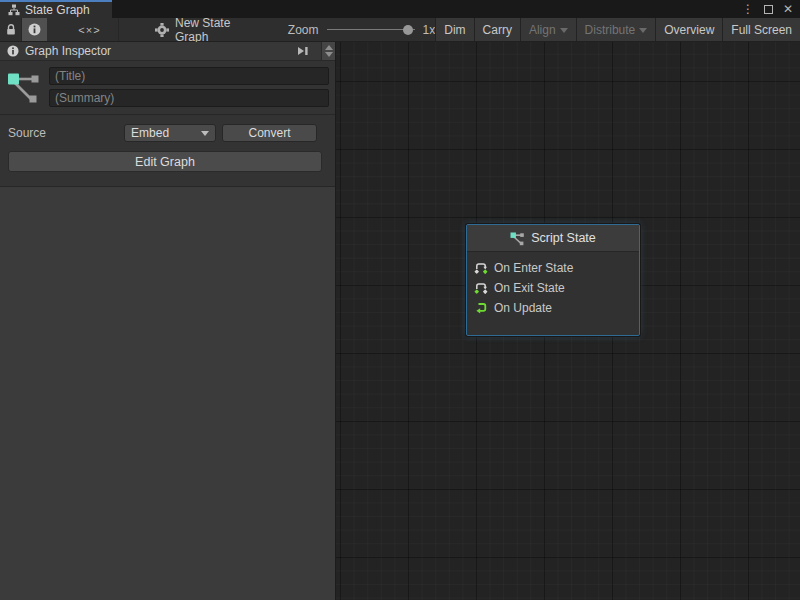 This screenshot has height=600, width=800. I want to click on scroll-up-icon, so click(329, 48).